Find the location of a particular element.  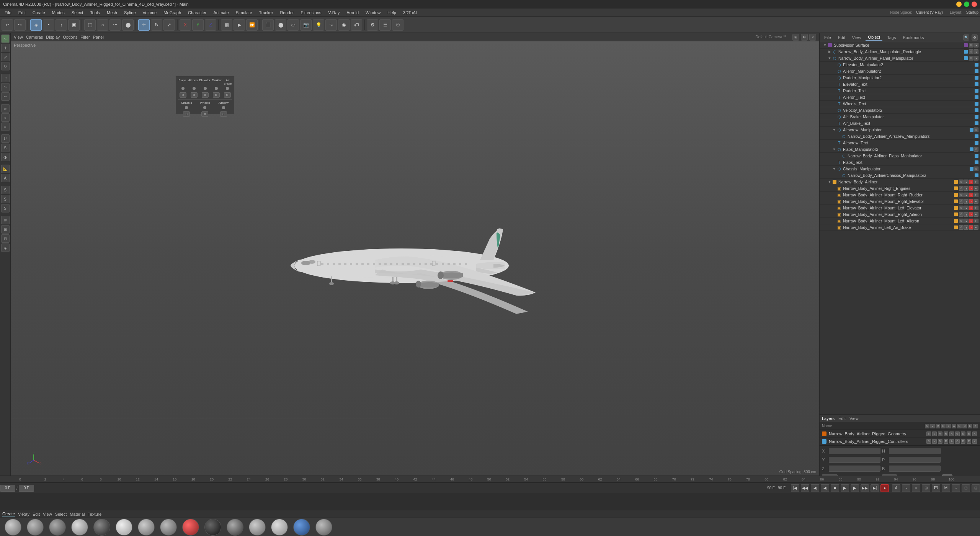

tree-item-elevator-text: T Elevator_Text is located at coordinates (900, 84).